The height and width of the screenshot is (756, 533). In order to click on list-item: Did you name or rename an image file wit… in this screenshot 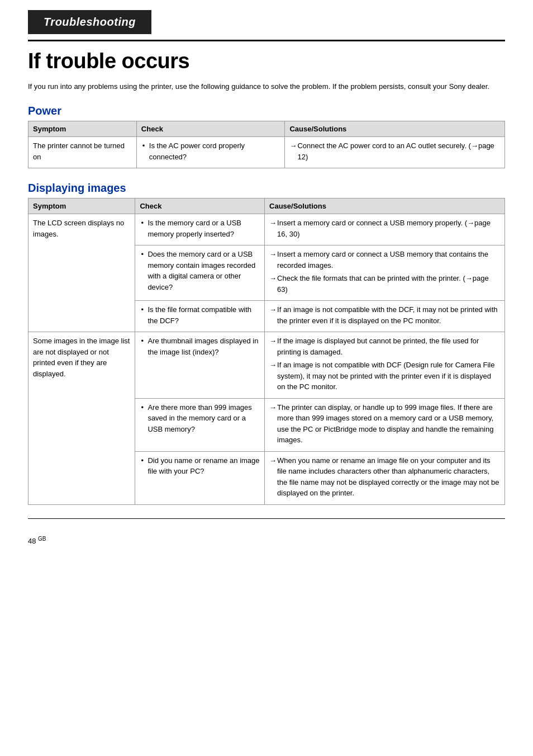, I will do `click(200, 466)`.